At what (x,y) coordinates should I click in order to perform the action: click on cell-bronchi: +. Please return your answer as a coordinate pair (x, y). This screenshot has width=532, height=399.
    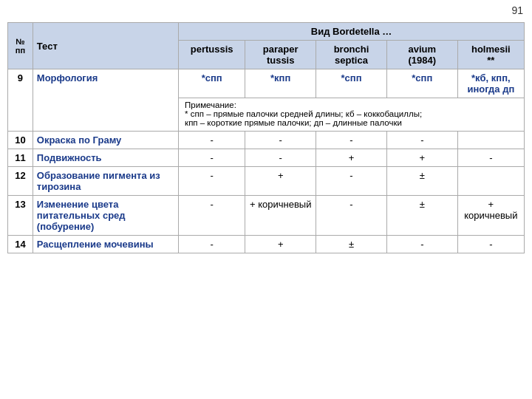
    Looking at the image, I should click on (352, 158).